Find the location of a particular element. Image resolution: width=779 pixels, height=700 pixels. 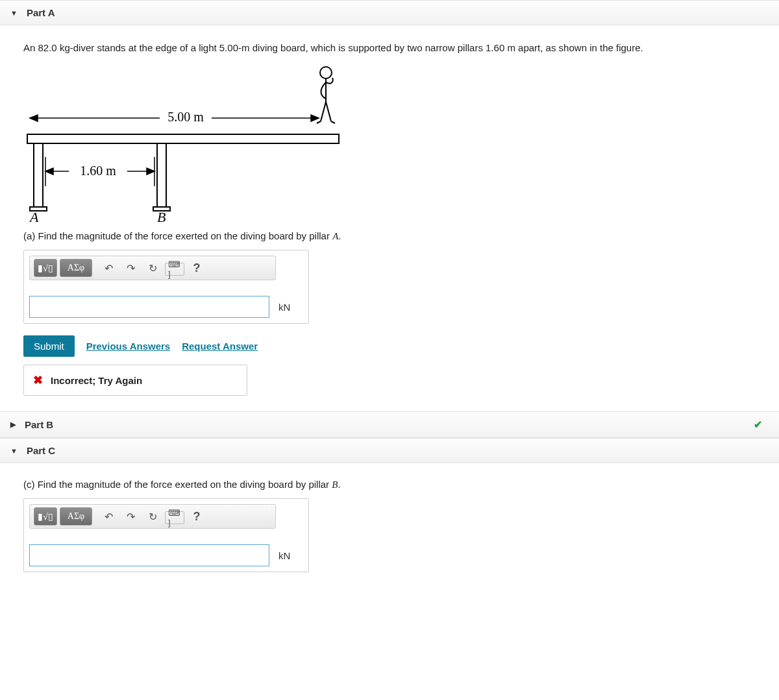

expand-icon: ▶ is located at coordinates (13, 424).